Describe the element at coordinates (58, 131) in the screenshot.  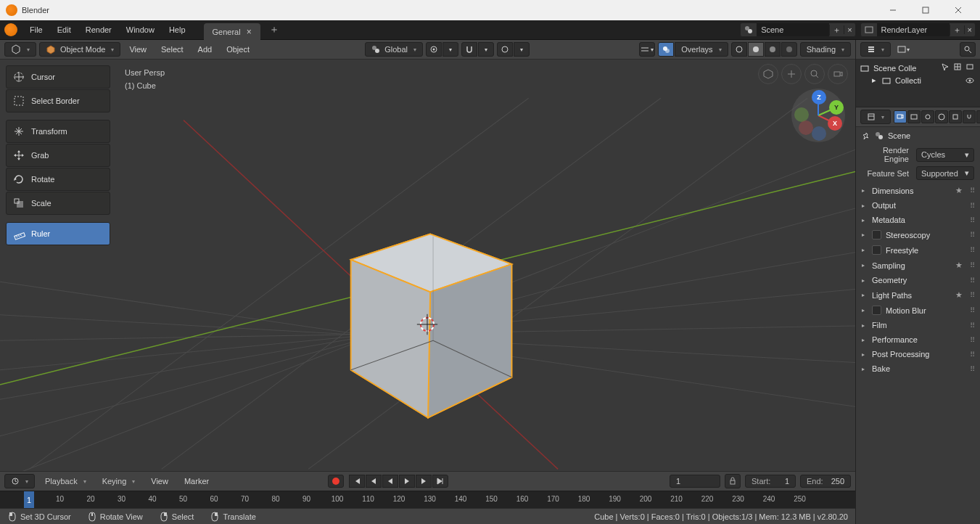
I see `tool-transform: Transform` at that location.